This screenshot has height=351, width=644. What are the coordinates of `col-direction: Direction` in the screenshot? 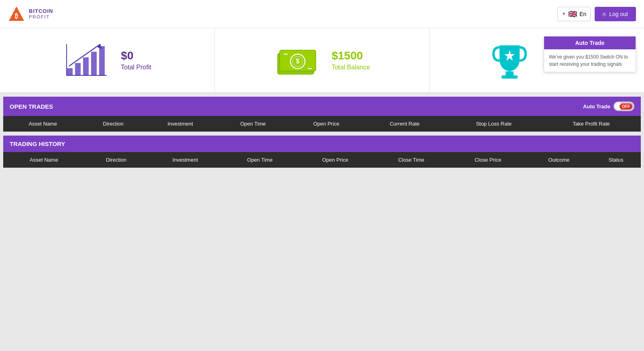 It's located at (113, 124).